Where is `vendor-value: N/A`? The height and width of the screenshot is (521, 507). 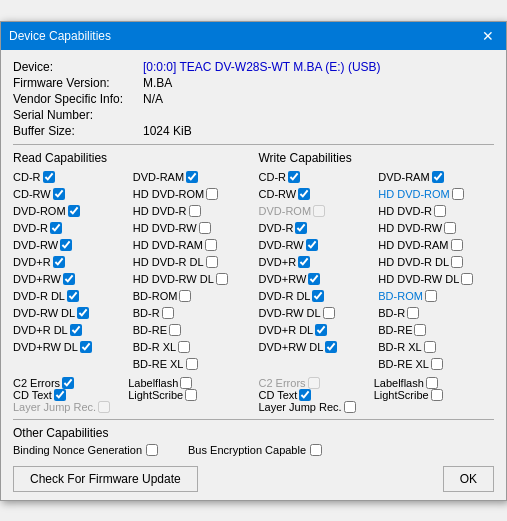 vendor-value: N/A is located at coordinates (153, 99).